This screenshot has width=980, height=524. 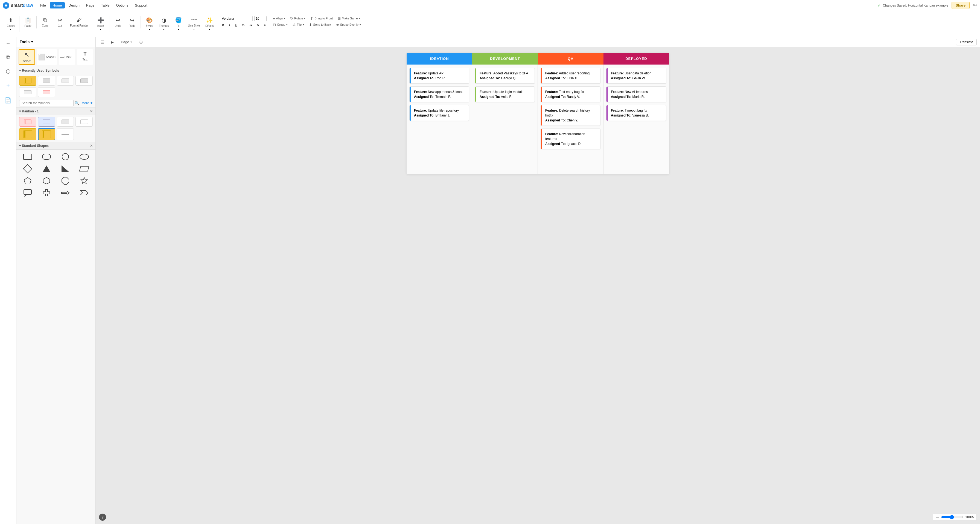 What do you see at coordinates (636, 76) in the screenshot?
I see `card-deployed-0: Feature: User data deletion Assigned To:…` at bounding box center [636, 76].